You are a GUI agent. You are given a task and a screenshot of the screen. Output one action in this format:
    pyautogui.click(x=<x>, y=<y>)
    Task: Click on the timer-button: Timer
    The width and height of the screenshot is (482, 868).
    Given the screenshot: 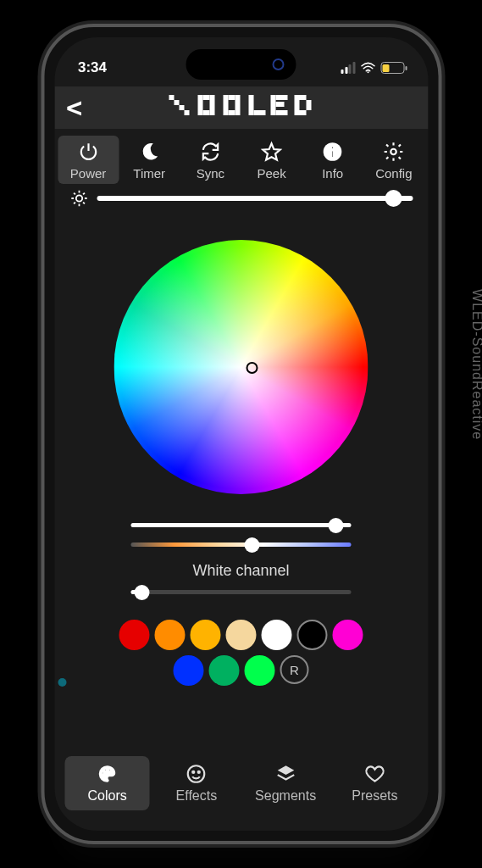 What is the action you would take?
    pyautogui.click(x=149, y=159)
    